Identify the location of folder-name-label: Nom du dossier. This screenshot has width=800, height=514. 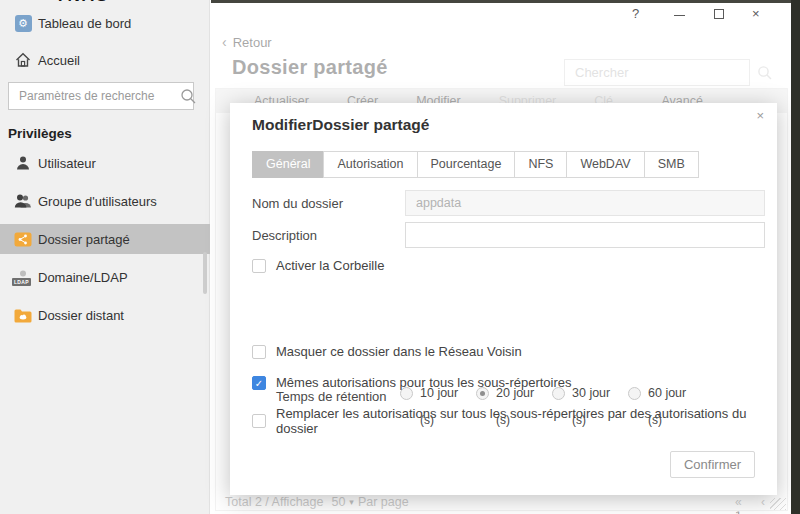
(298, 204).